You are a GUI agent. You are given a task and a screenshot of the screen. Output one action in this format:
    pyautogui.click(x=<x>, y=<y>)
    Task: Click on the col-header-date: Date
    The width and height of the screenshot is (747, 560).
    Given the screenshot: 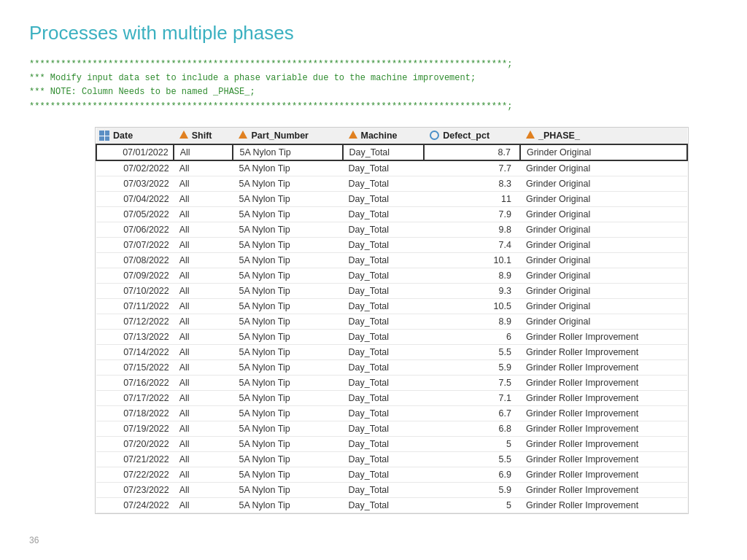 What is the action you would take?
    pyautogui.click(x=135, y=136)
    